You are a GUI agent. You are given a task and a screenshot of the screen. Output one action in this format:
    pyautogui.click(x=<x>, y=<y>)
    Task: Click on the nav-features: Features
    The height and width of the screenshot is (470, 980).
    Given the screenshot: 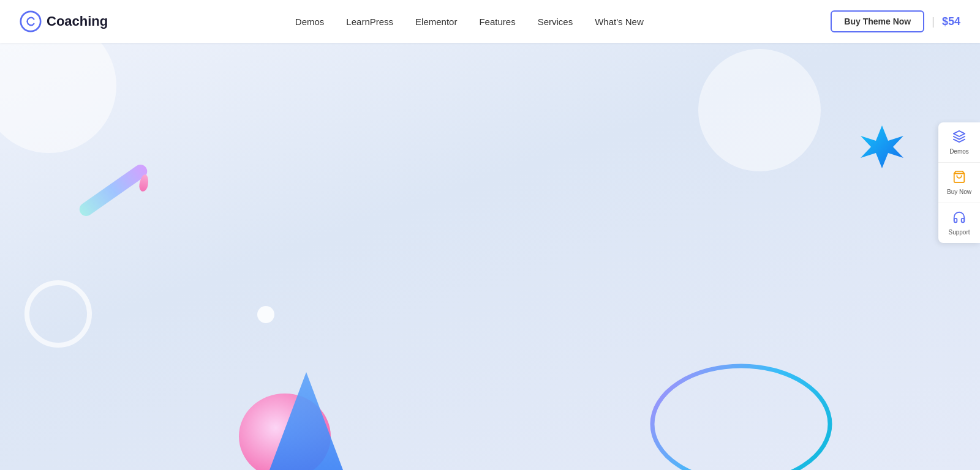 What is the action you would take?
    pyautogui.click(x=497, y=22)
    